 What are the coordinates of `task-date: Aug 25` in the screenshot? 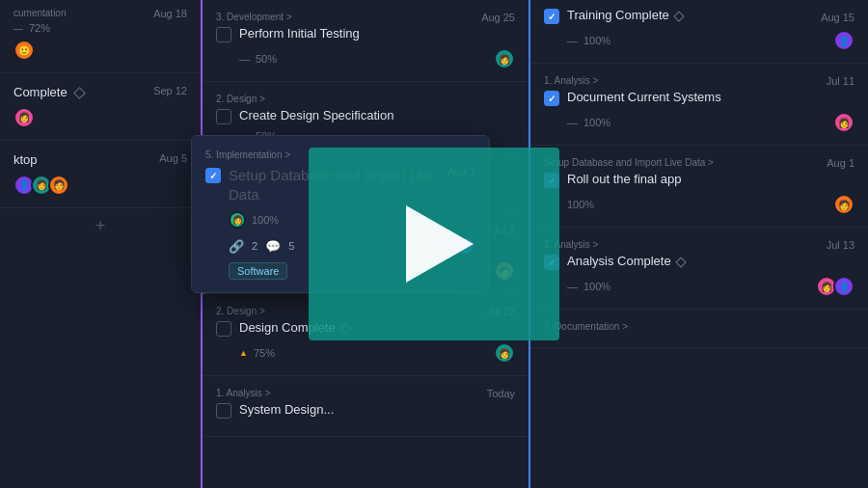 It's located at (498, 17).